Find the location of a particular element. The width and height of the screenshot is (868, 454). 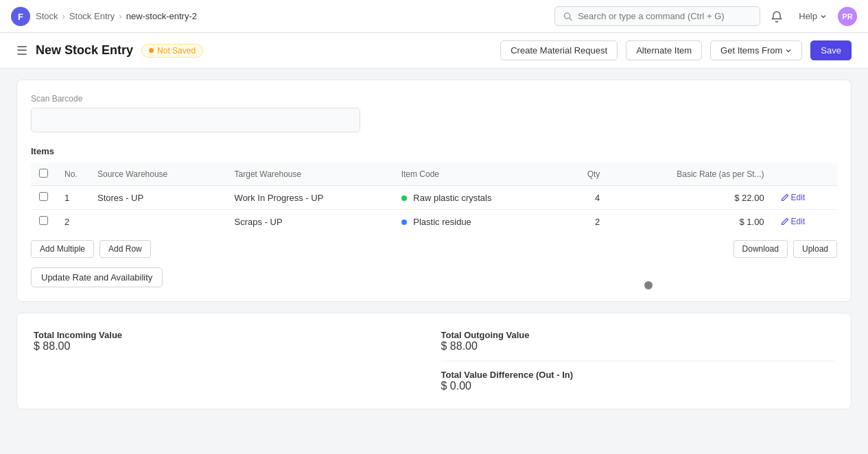

page-title: New Stock Entry is located at coordinates (84, 51).